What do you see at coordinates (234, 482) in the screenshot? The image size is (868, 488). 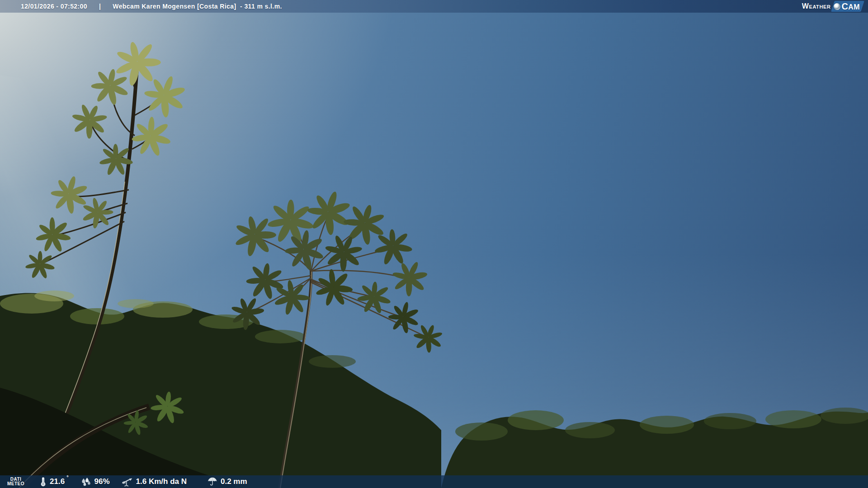 I see `rain-value: 0.2 mm` at bounding box center [234, 482].